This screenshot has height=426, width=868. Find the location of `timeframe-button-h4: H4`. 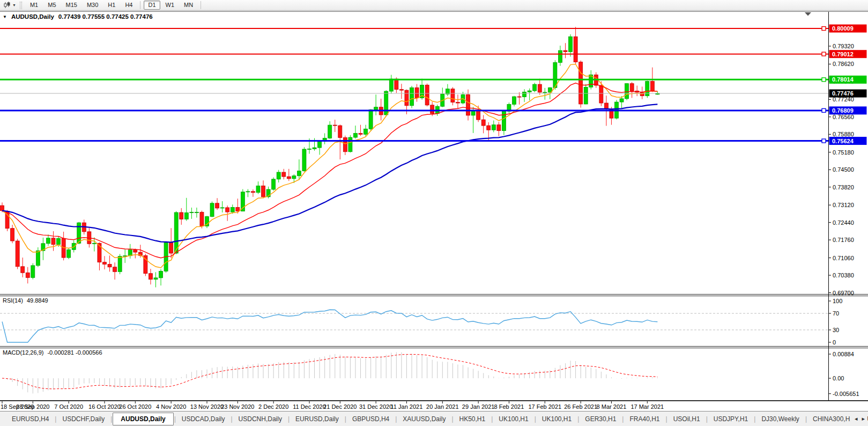

timeframe-button-h4: H4 is located at coordinates (129, 5).